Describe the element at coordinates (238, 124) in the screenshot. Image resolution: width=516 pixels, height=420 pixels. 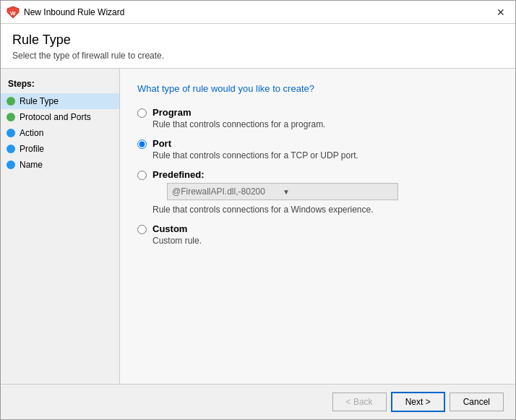
I see `option-program-desc: Rule that controls connections for a pro…` at that location.